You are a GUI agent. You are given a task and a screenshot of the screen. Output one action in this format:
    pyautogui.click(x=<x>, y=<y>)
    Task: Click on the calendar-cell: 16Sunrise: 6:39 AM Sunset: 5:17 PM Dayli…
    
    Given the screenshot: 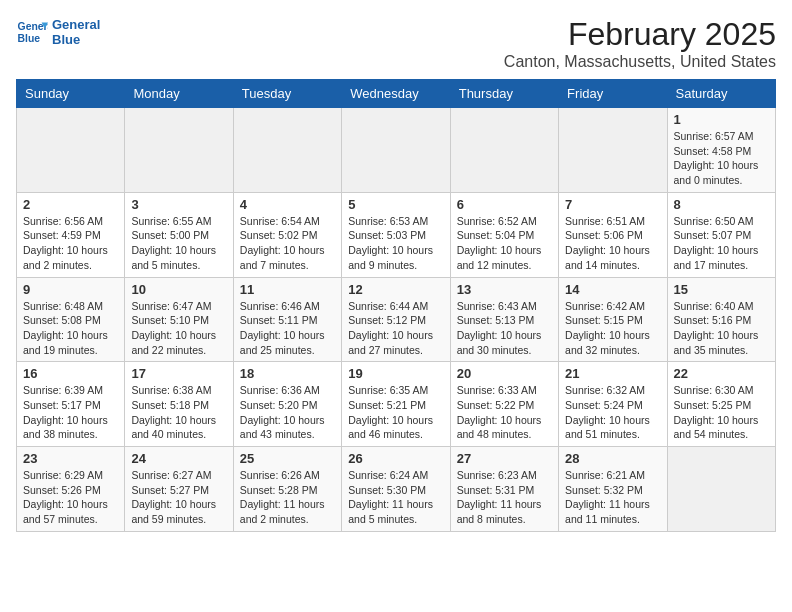 What is the action you would take?
    pyautogui.click(x=71, y=404)
    